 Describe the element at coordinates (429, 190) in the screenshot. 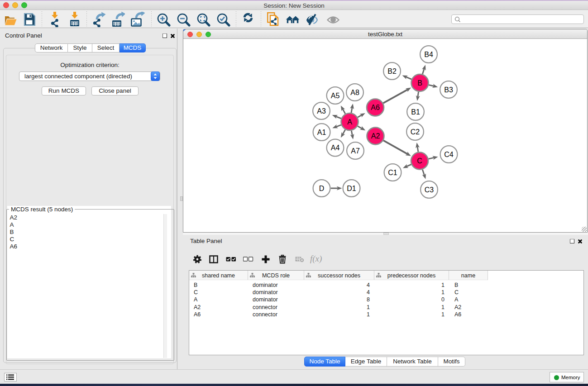

I see `svg-text: C3` at that location.